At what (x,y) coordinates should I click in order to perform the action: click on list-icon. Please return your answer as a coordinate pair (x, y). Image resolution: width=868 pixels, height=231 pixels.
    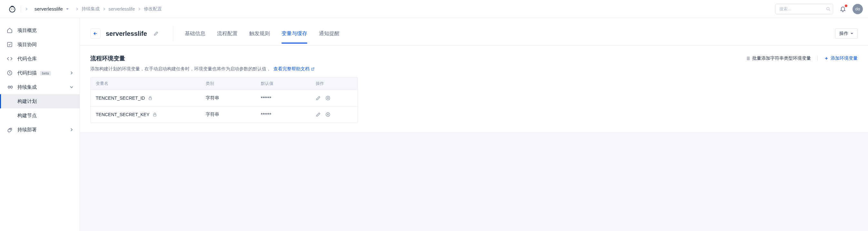
    Looking at the image, I should click on (748, 59).